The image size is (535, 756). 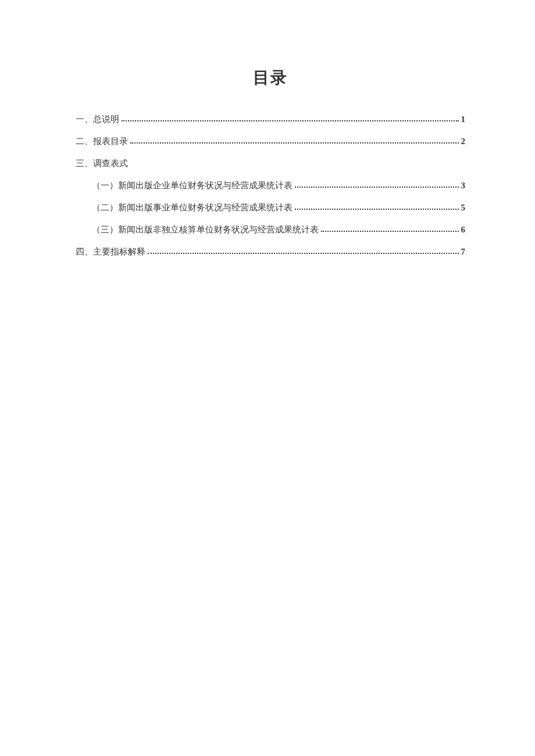 I want to click on toc-entry-label: （三）新闻出版非独立核算单位财务状况与经营成果统计表, so click(x=205, y=230).